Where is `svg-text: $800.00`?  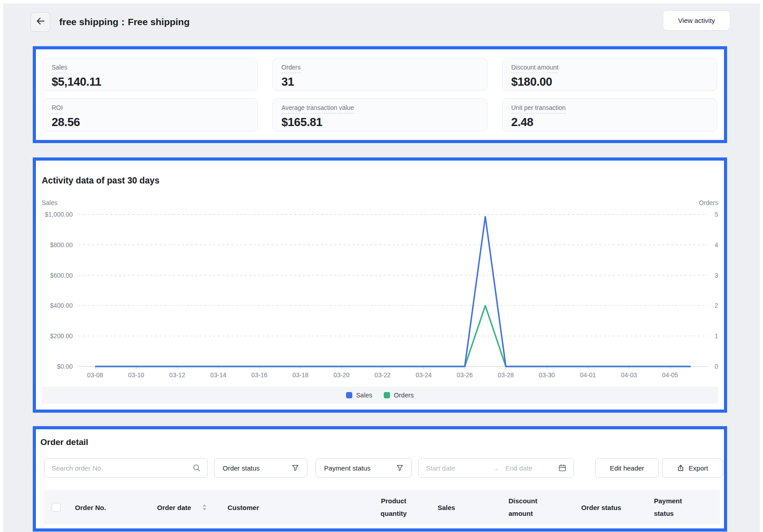 svg-text: $800.00 is located at coordinates (61, 245).